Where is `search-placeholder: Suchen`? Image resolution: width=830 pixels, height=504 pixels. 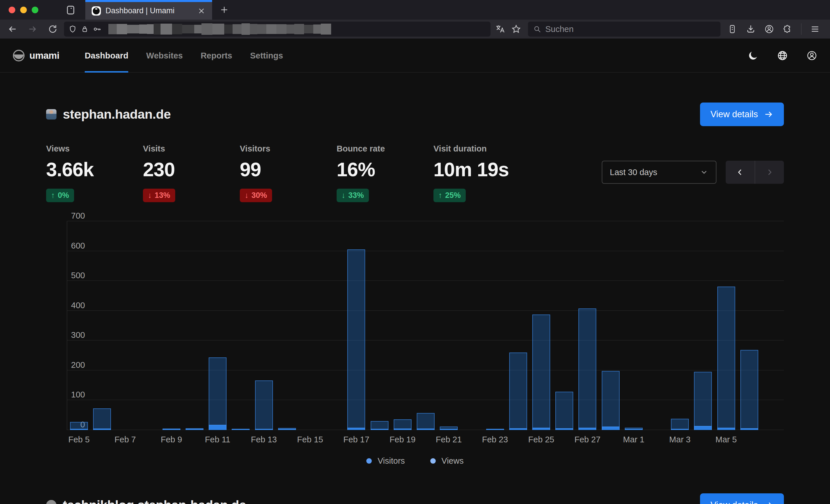 search-placeholder: Suchen is located at coordinates (560, 29).